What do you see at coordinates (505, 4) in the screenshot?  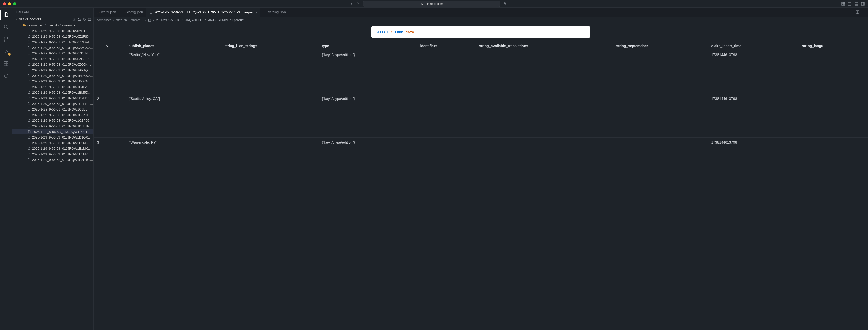 I see `account-icon` at bounding box center [505, 4].